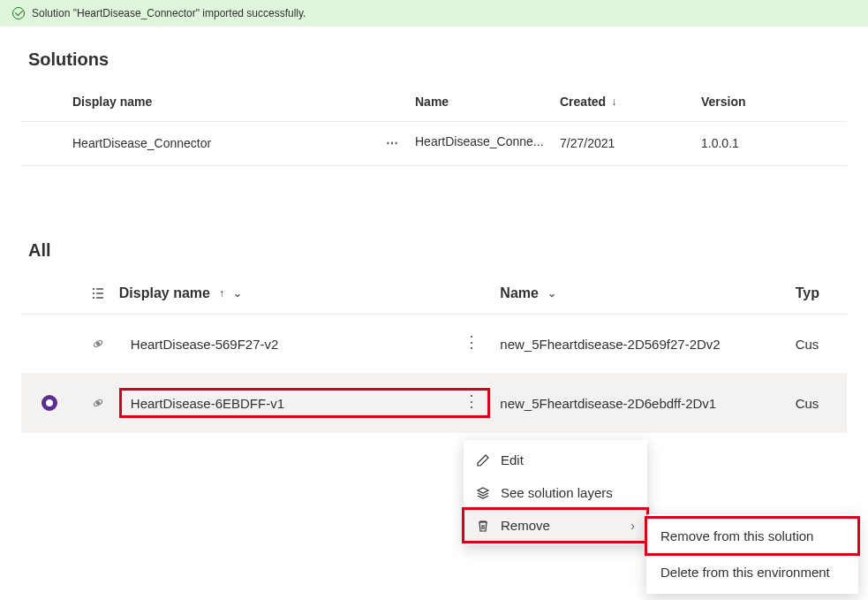  I want to click on submenu: Remove from this solution Delete from th…, so click(752, 554).